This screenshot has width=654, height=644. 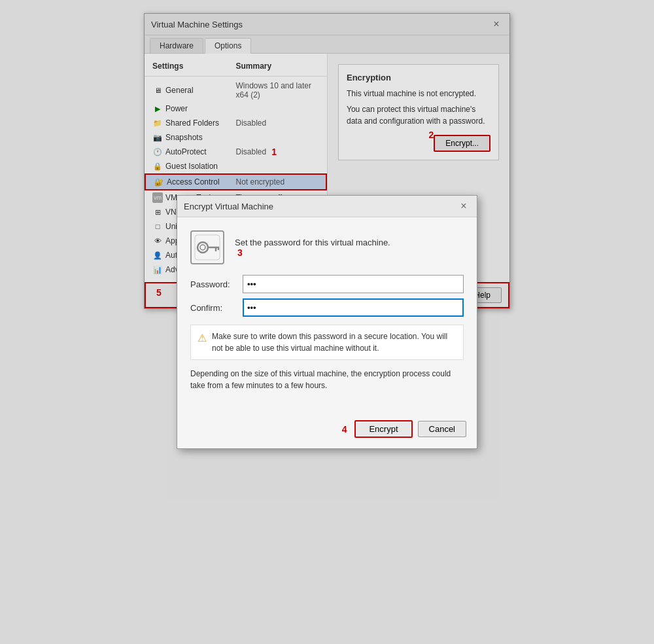 I want to click on warning-text: Make sure to write down this password in…, so click(x=334, y=342).